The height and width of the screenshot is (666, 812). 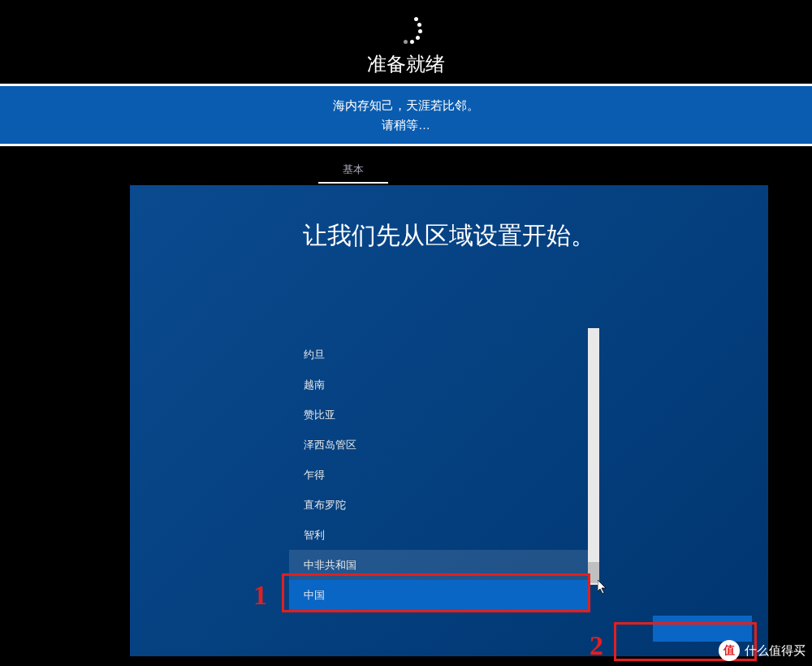 What do you see at coordinates (438, 474) in the screenshot?
I see `region-item: 乍得` at bounding box center [438, 474].